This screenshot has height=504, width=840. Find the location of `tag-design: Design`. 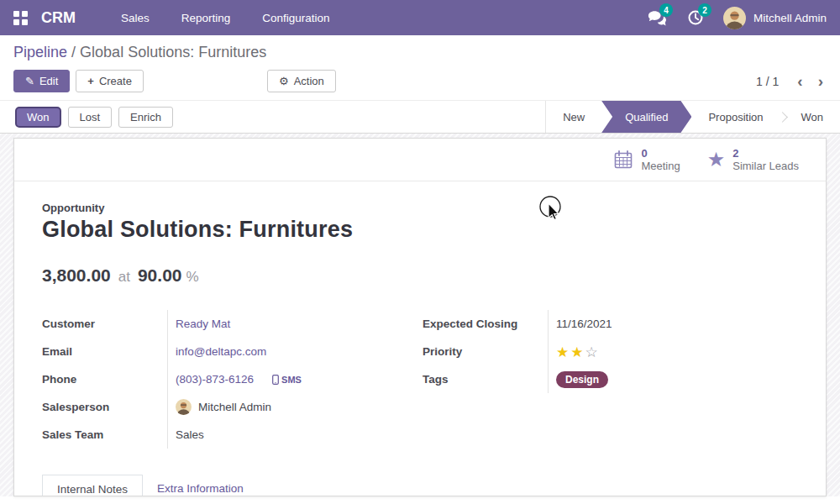

tag-design: Design is located at coordinates (582, 380).